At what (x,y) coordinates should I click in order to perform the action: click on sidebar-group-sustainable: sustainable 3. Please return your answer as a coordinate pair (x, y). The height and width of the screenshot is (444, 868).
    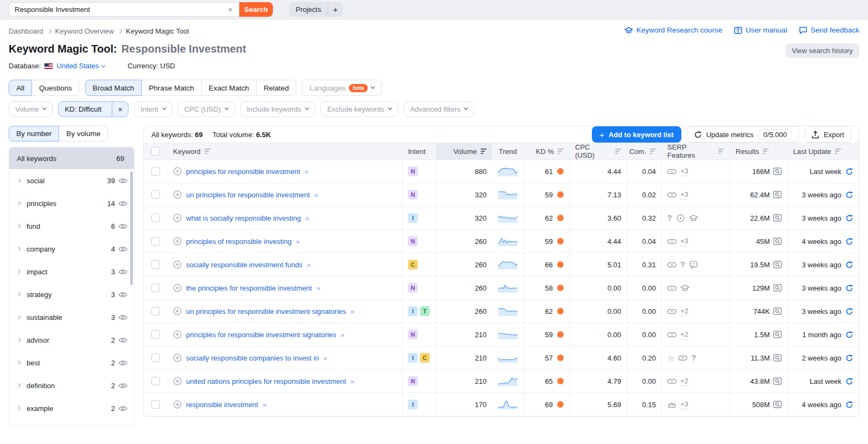
    Looking at the image, I should click on (72, 317).